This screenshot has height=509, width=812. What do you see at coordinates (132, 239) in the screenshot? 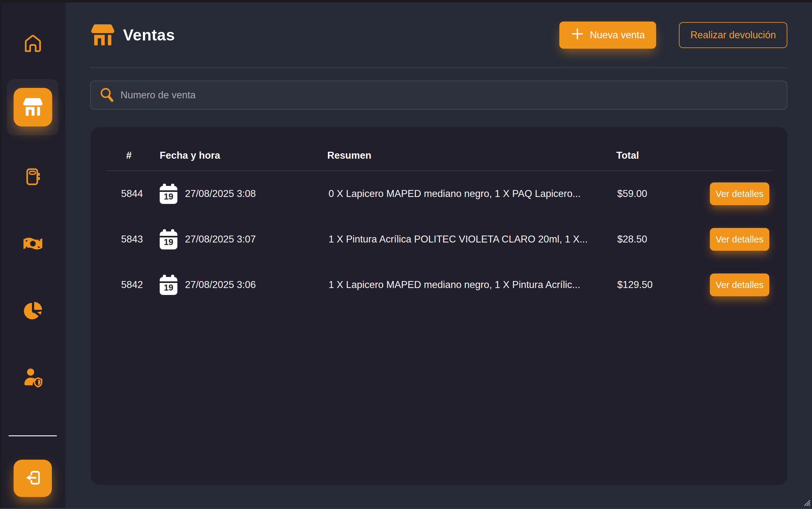
I see `sale-id: 5843` at bounding box center [132, 239].